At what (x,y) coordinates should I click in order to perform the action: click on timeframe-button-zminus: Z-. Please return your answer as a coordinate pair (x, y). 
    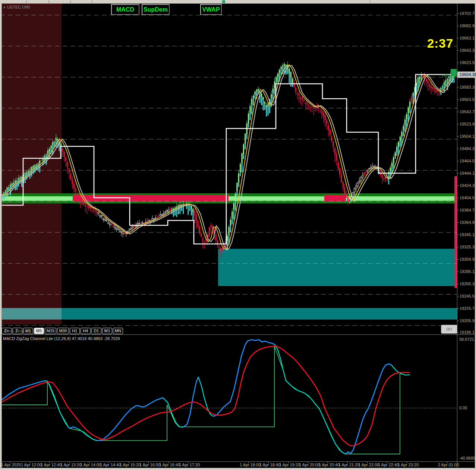
    Looking at the image, I should click on (17, 331).